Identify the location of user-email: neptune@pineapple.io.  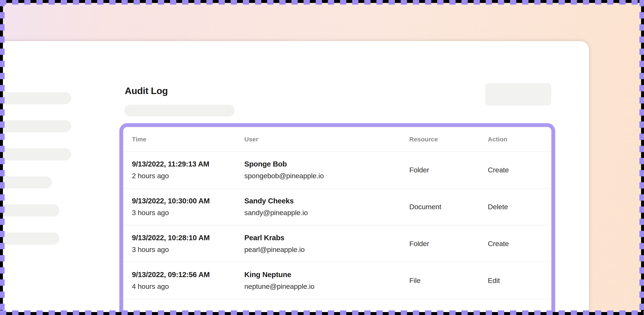
(327, 286).